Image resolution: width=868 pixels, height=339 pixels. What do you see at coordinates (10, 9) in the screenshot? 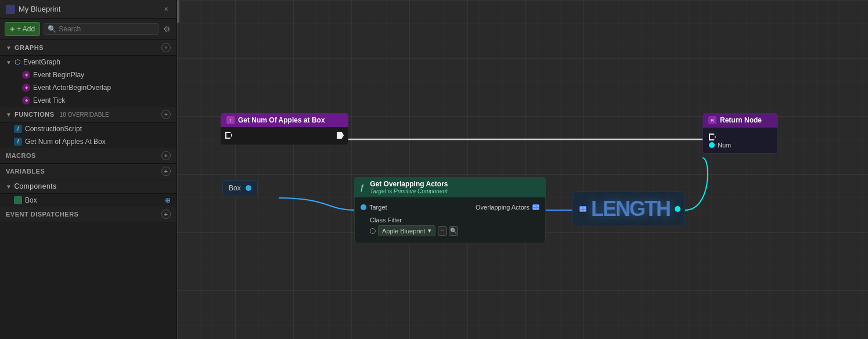
I see `blueprint-icon` at bounding box center [10, 9].